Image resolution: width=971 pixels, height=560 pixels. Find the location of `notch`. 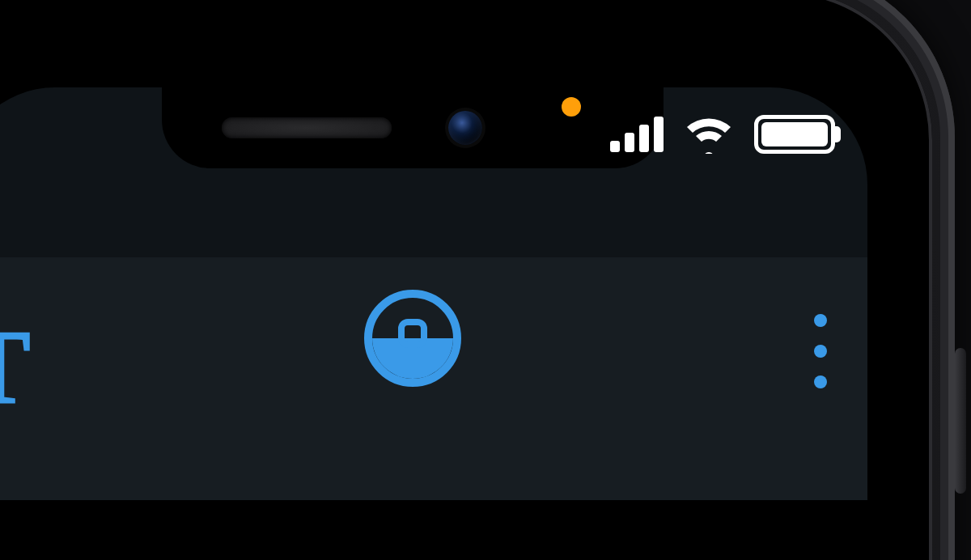

notch is located at coordinates (413, 128).